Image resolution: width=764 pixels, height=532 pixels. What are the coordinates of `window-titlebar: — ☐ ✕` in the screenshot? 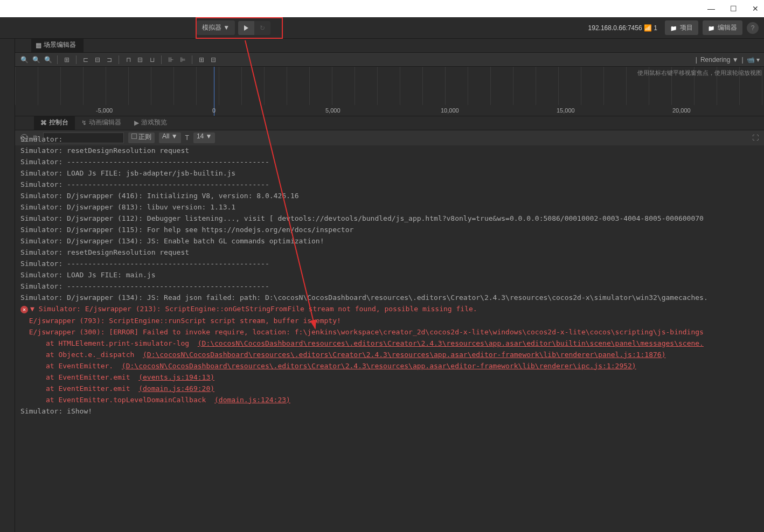 It's located at (382, 9).